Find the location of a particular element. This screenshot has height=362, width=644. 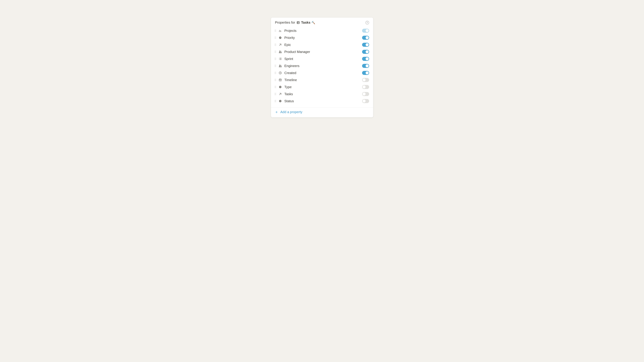

property-row: Type is located at coordinates (322, 87).